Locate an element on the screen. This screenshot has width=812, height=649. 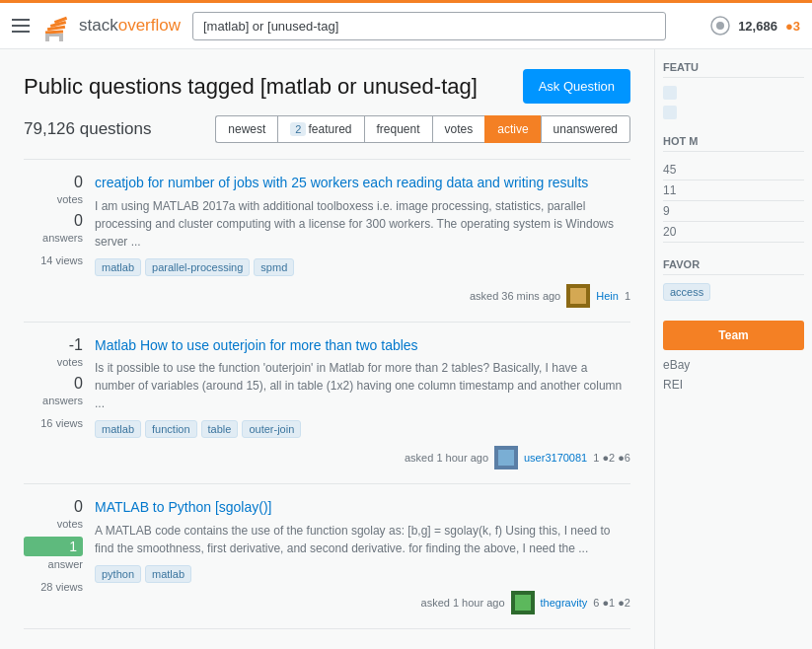
reputation-badge: ●3 is located at coordinates (793, 26).